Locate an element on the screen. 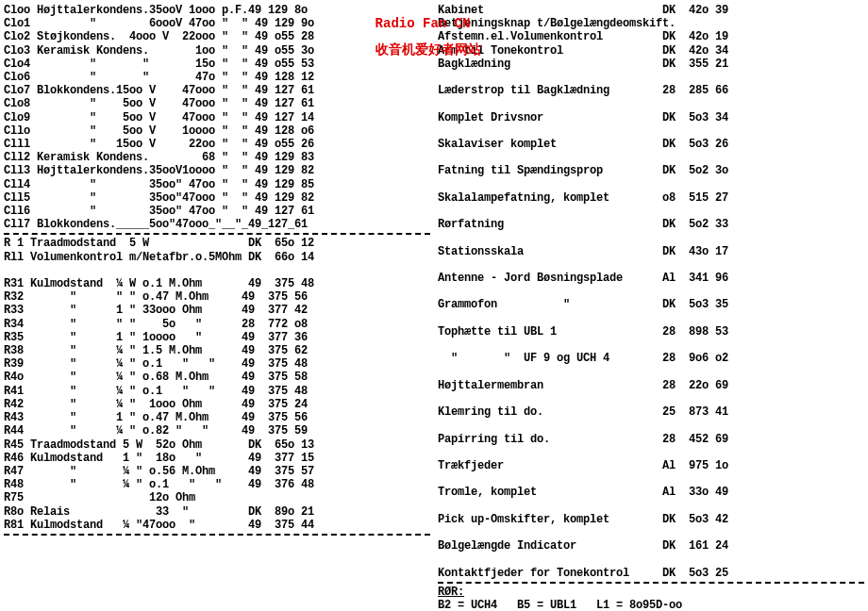  resistor-row: R42 " ¼ " 1ooo Ohm 49 375 24 is located at coordinates (217, 405).